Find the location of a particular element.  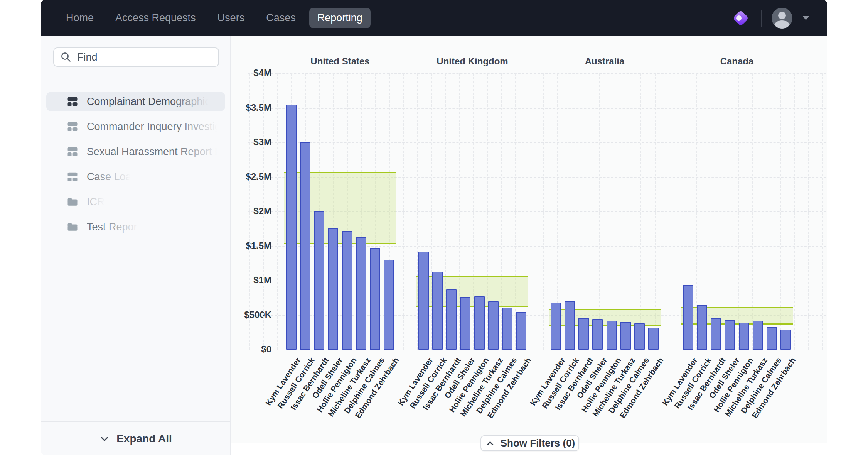

sidebar-item-complainant-demographics: Complainant Demographics is located at coordinates (136, 101).